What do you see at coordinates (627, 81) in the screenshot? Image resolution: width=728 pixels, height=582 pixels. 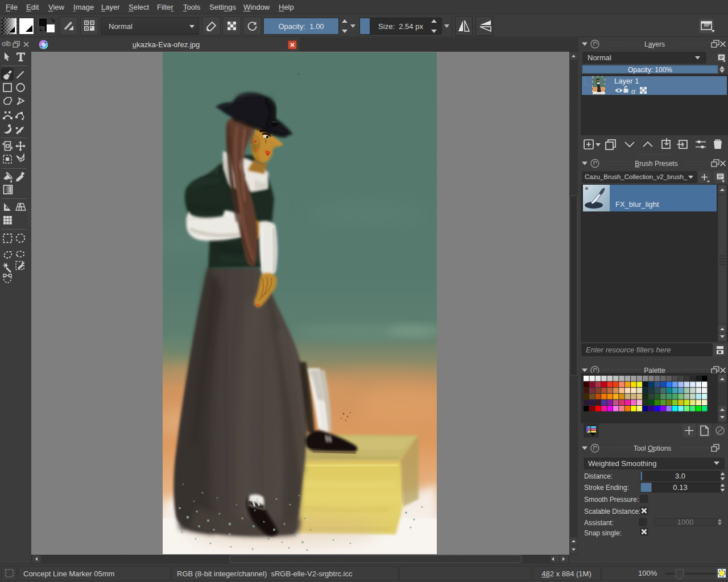 I see `svg-text: Layer 1` at bounding box center [627, 81].